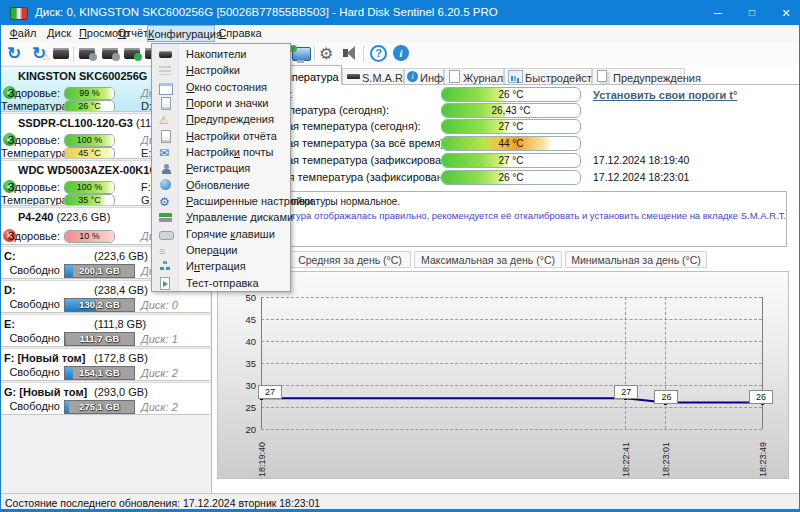 This screenshot has height=512, width=800. Describe the element at coordinates (221, 186) in the screenshot. I see `menu-item-update: Обновление` at that location.